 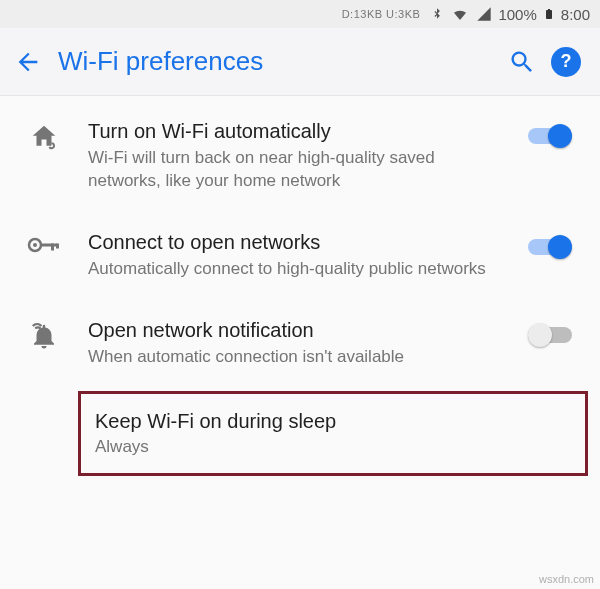 What do you see at coordinates (300, 255) in the screenshot?
I see `setting-open-networks: Connect to open networks Automatically c…` at bounding box center [300, 255].